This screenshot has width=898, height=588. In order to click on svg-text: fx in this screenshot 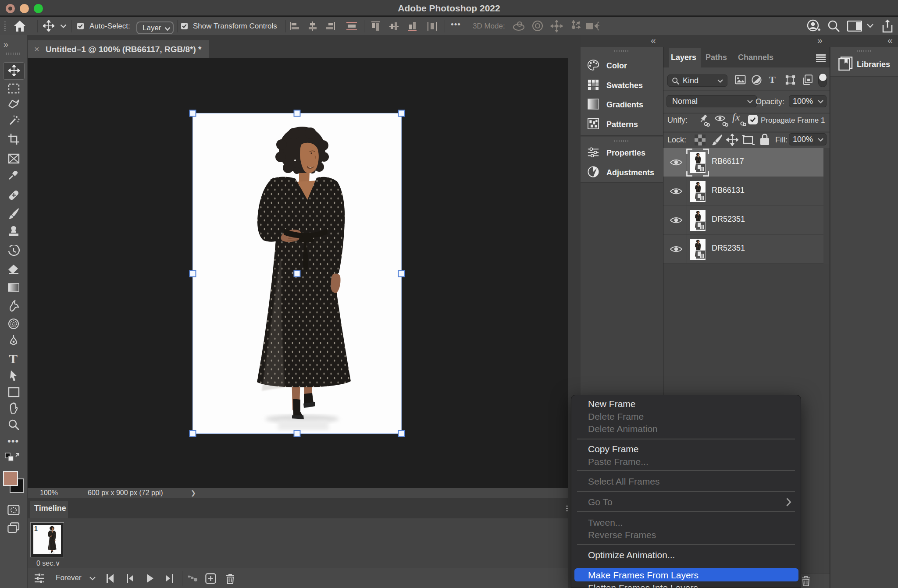, I will do `click(736, 117)`.